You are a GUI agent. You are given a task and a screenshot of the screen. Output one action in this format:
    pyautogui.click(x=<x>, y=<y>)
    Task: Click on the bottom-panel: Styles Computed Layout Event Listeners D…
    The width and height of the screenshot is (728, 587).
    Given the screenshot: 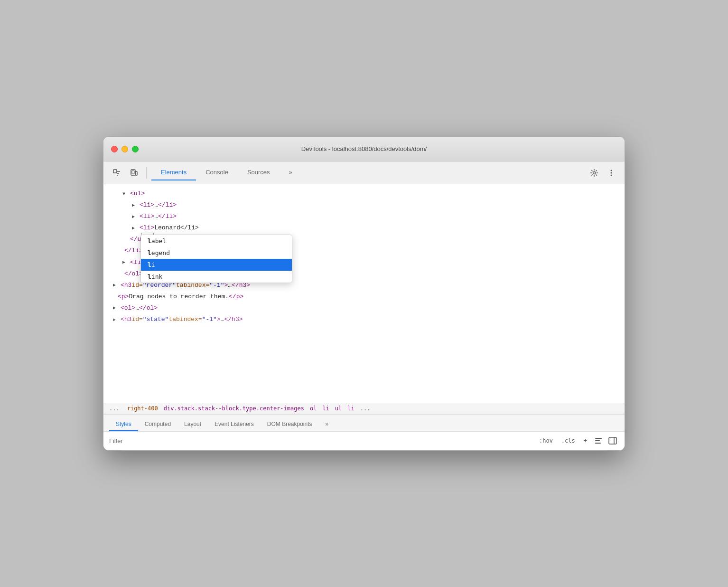 What is the action you would take?
    pyautogui.click(x=364, y=432)
    